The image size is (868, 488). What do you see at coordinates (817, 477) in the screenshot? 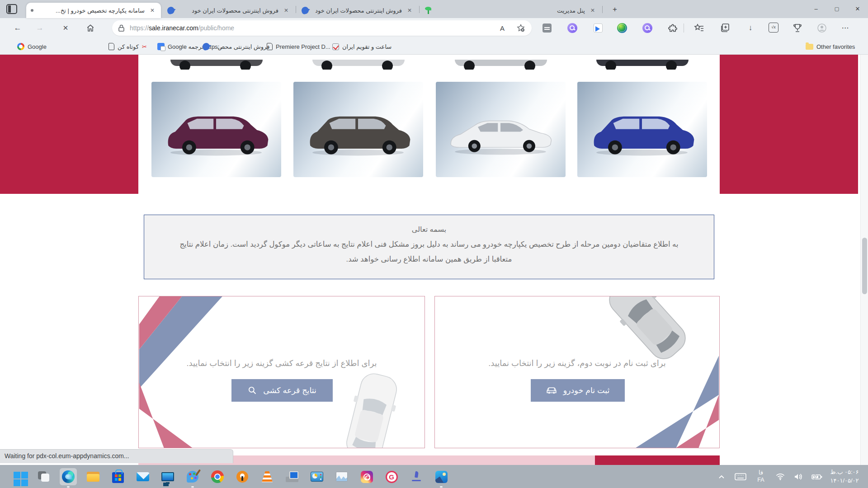
I see `battery-charging-icon` at bounding box center [817, 477].